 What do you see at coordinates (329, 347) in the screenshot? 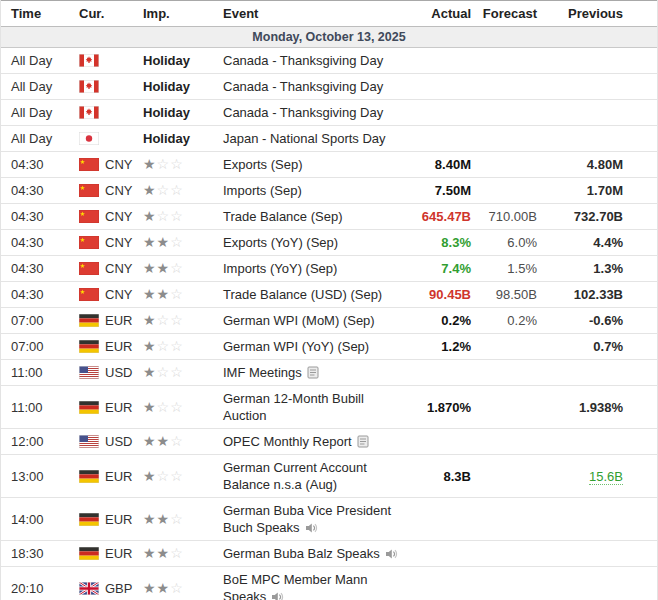
I see `calendar-event-row: 07:00EUR★☆☆German WPI (YoY) (Sep)1.2%0.7…` at bounding box center [329, 347].